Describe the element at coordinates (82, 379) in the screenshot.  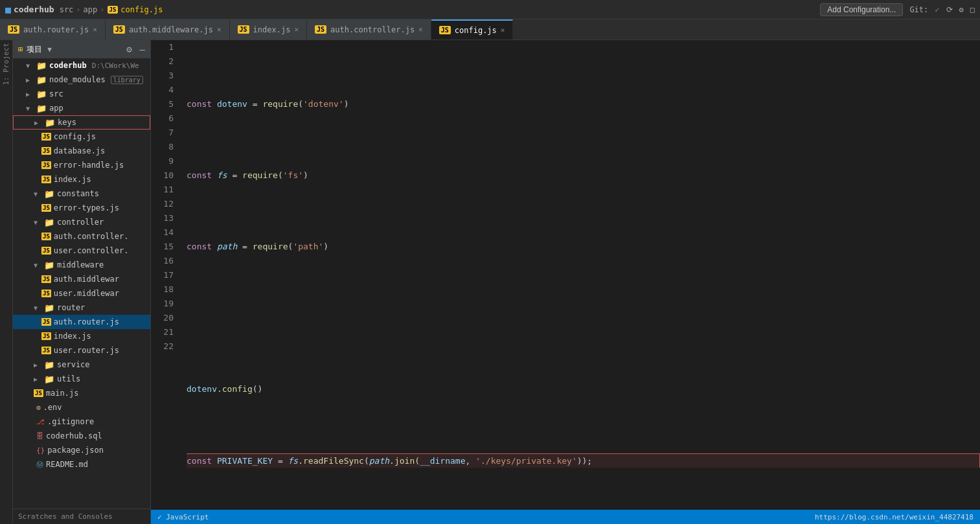
I see `sidebar-item-utils: ▶ 📁 utils` at that location.